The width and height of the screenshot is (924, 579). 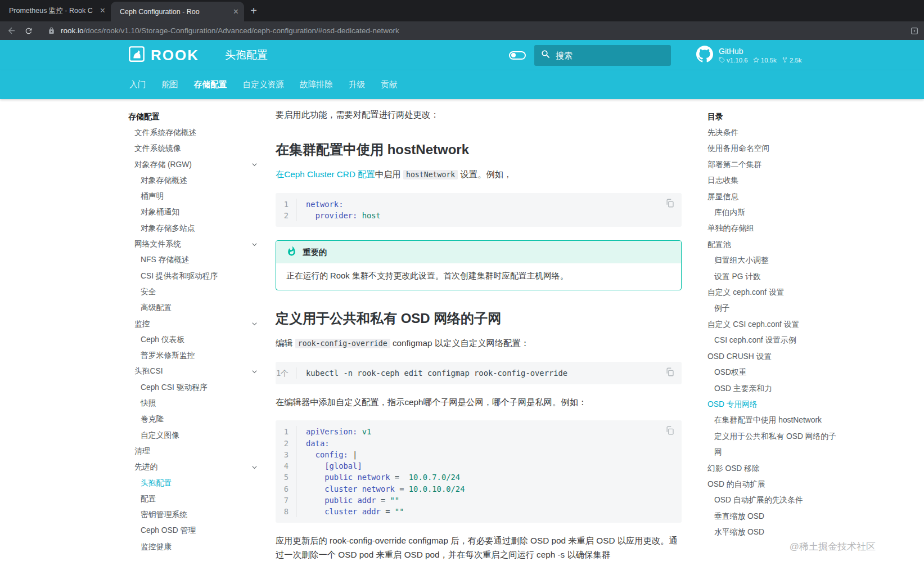 I want to click on sidebar-item-label: 对象存储多站点, so click(x=168, y=228).